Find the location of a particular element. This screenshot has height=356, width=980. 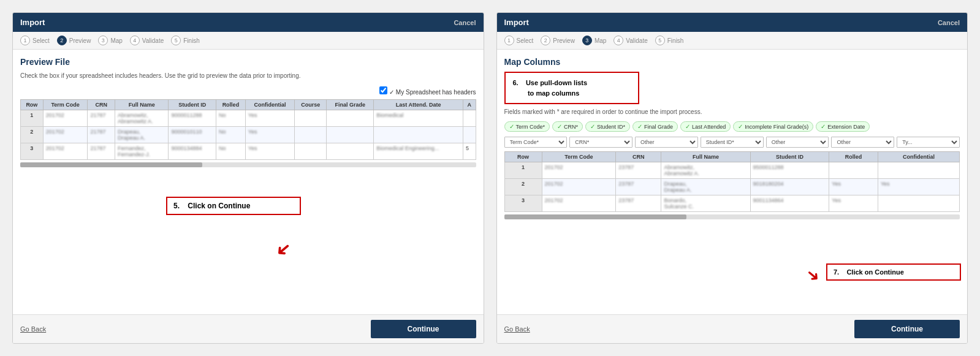

table-row: 1 201702 23787 Abramowitz,Abramowitz A. … is located at coordinates (732, 170).